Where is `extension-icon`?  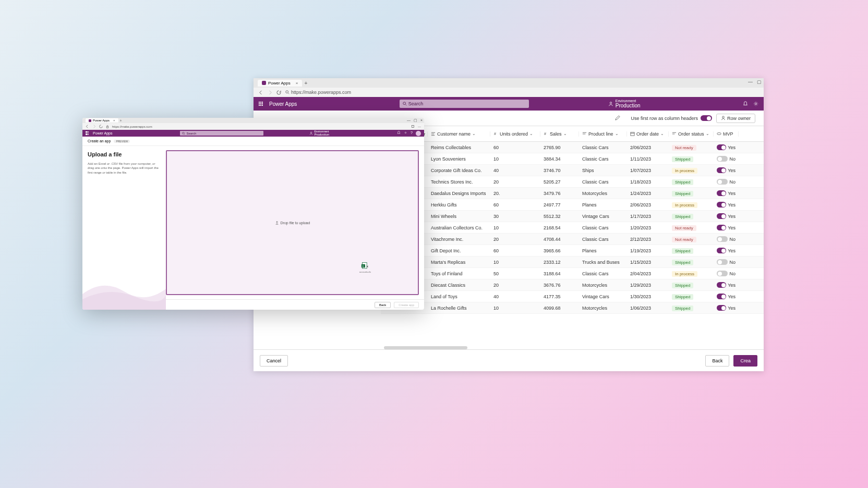
extension-icon is located at coordinates (413, 126).